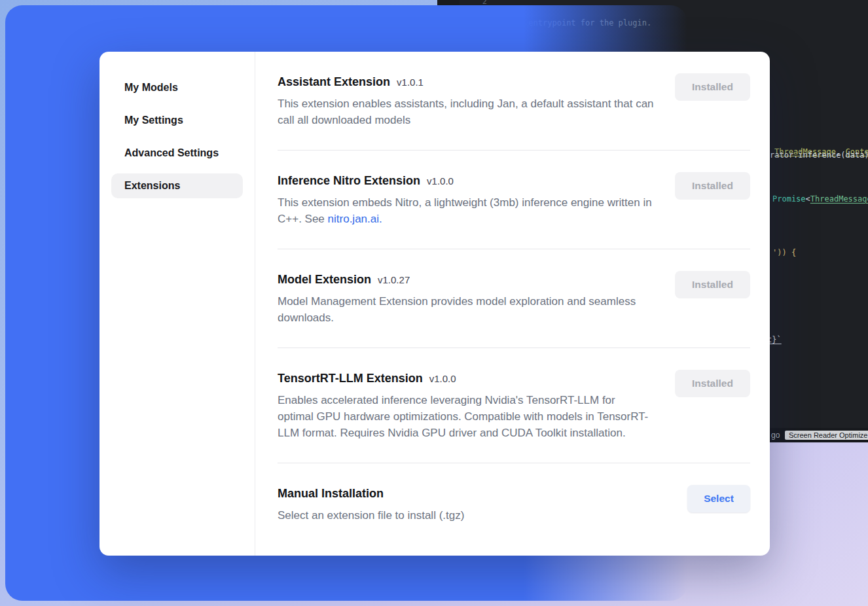 This screenshot has height=606, width=868. I want to click on extension-name: TensortRT-LLM Extension, so click(350, 378).